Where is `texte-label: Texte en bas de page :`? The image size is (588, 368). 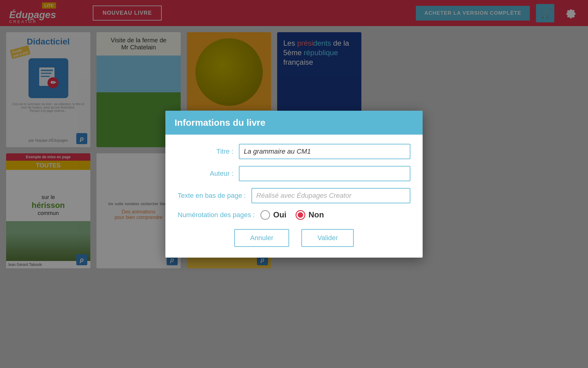
texte-label: Texte en bas de page : is located at coordinates (214, 196).